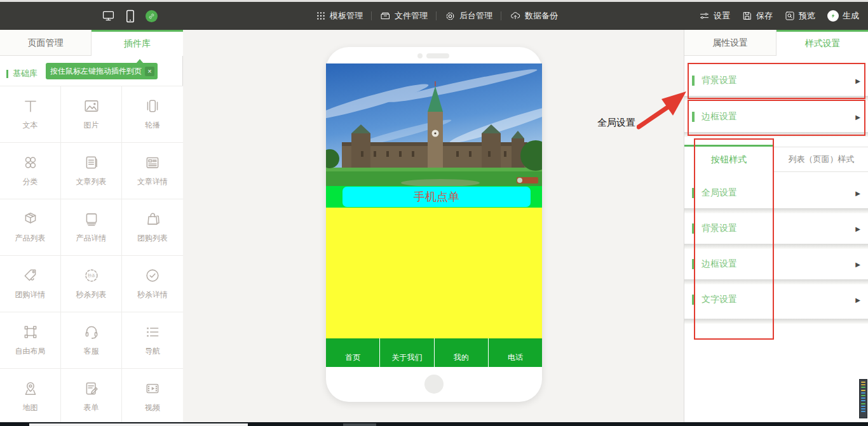 This screenshot has height=426, width=868. What do you see at coordinates (776, 300) in the screenshot?
I see `row-text-settings: 文字设置 ▶` at bounding box center [776, 300].